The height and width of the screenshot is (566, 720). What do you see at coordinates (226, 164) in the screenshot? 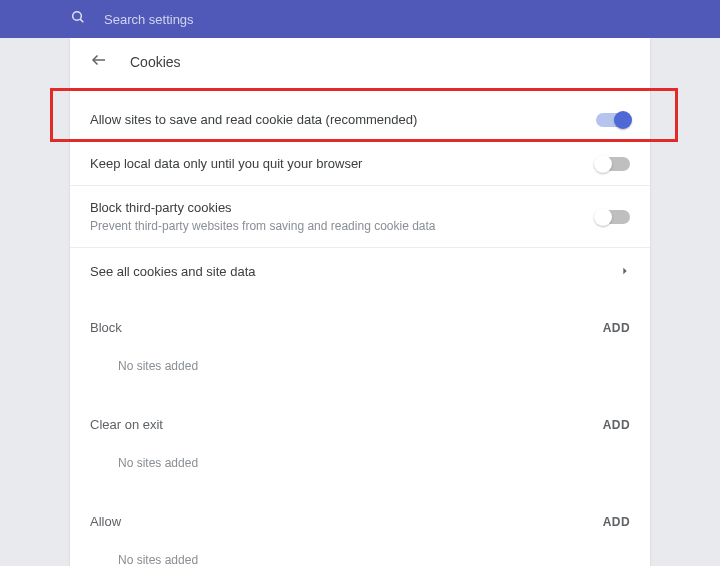
I see `setting-label: Keep local data only until you quit your…` at bounding box center [226, 164].